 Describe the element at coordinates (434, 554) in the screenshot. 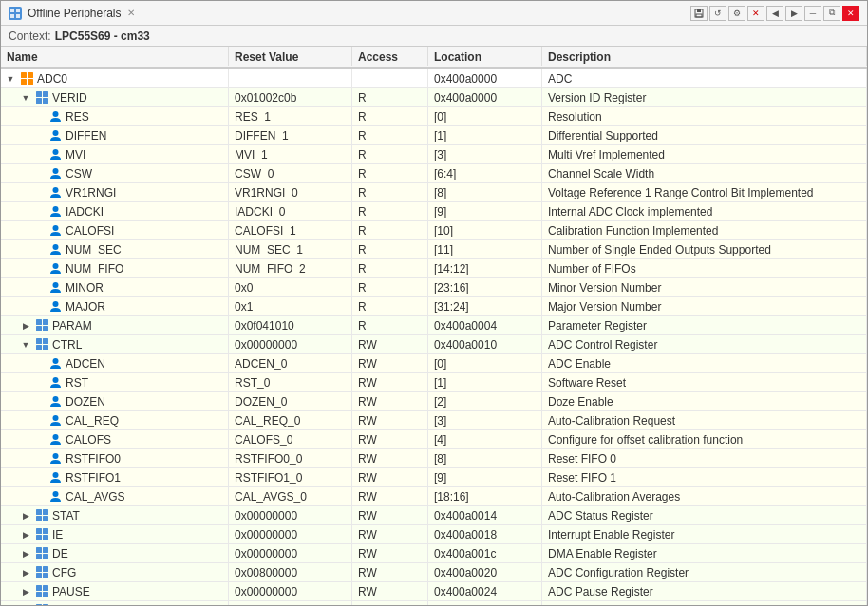

I see `table-row: ▶ DE0x00000000RW0x400a001cDMA Enable Reg…` at that location.